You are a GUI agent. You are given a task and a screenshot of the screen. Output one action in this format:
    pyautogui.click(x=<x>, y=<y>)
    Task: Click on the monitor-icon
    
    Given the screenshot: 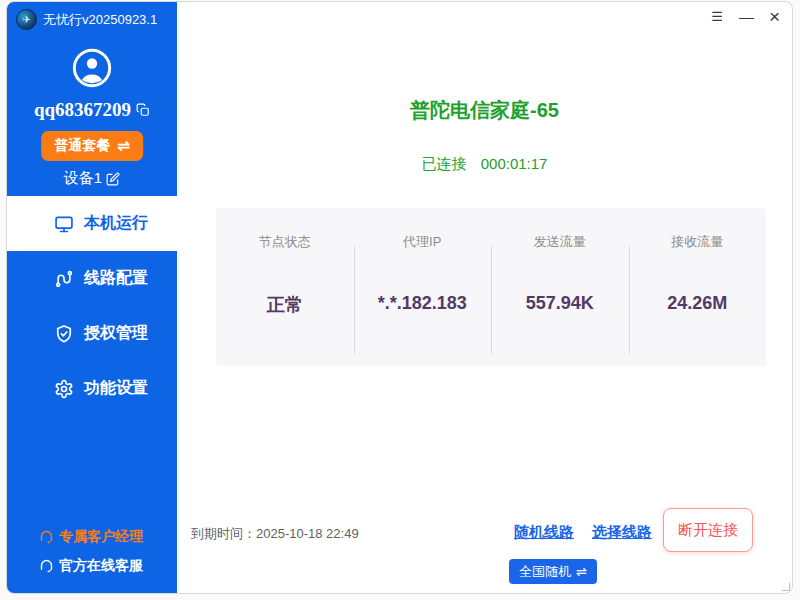 What is the action you would take?
    pyautogui.click(x=64, y=224)
    